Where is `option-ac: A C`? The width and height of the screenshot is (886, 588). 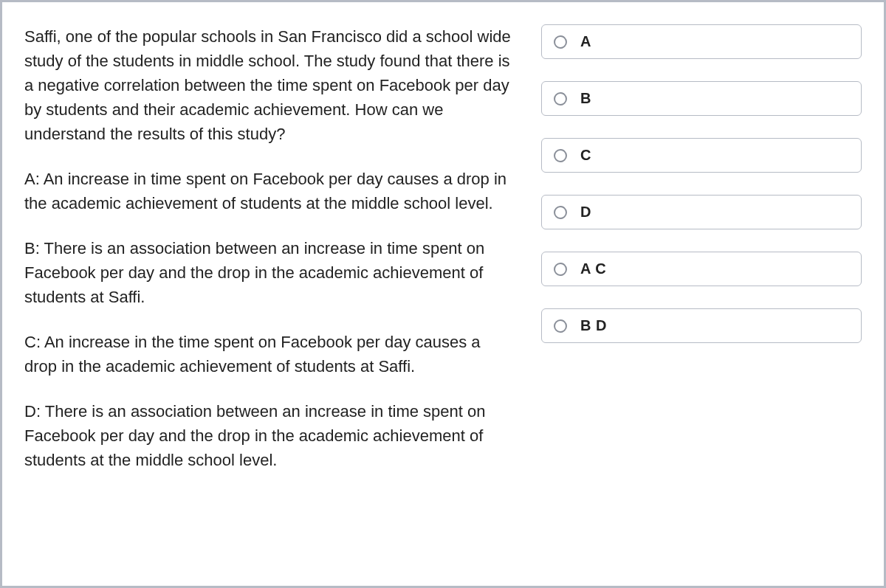 option-ac: A C is located at coordinates (701, 269).